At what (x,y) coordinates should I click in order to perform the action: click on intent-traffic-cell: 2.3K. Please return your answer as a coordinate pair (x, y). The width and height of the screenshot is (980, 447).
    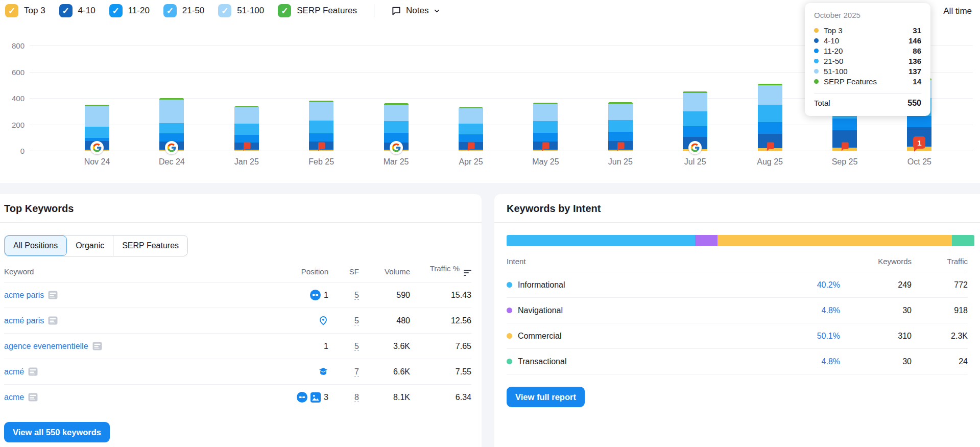
    Looking at the image, I should click on (940, 336).